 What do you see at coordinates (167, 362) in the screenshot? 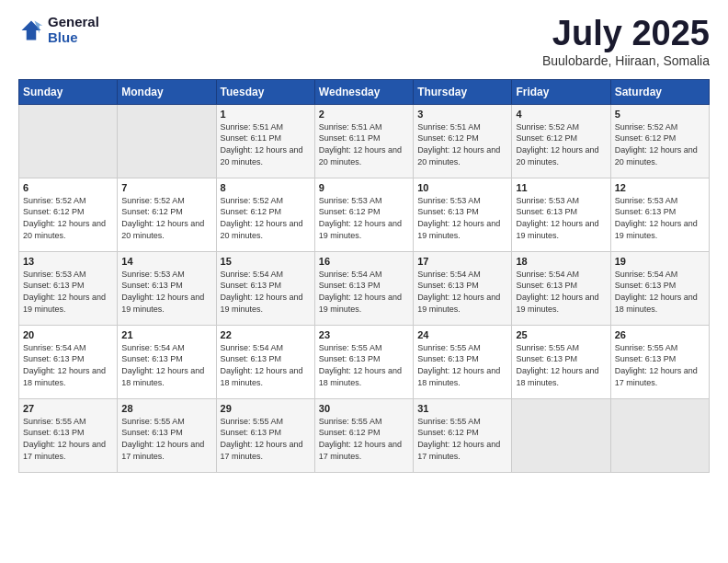
I see `calendar-cell: 21Sunrise: 5:54 AM Sunset: 6:13 PM Dayli…` at bounding box center [167, 362].